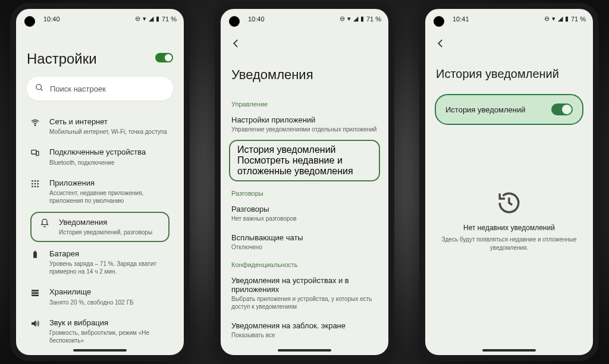  Describe the element at coordinates (304, 330) in the screenshot. I see `item-lock-notif: Уведомления на заблок. экране Показывать…` at that location.